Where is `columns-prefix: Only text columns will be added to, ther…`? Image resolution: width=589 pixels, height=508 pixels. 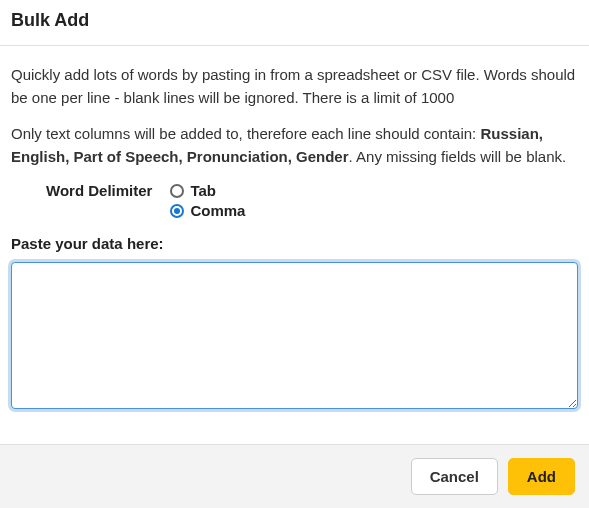 columns-prefix: Only text columns will be added to, ther… is located at coordinates (246, 134).